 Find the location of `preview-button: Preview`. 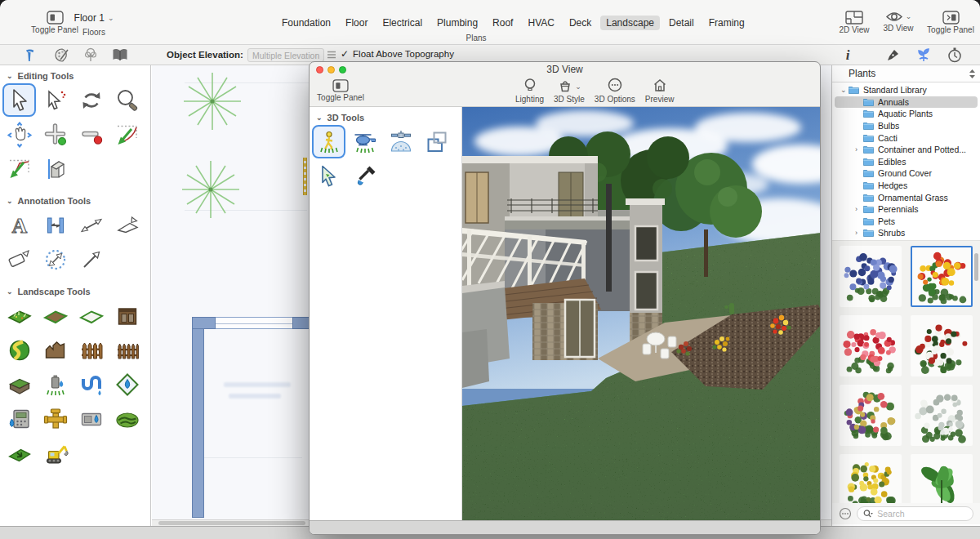

preview-button: Preview is located at coordinates (660, 91).